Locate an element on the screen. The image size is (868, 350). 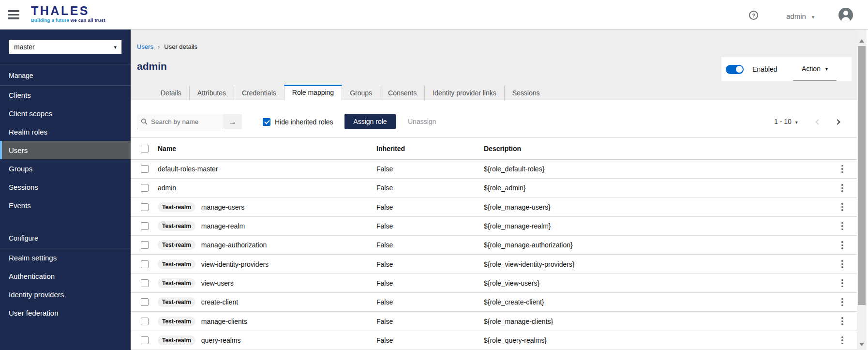
action-dropdown-label: Action is located at coordinates (811, 69).